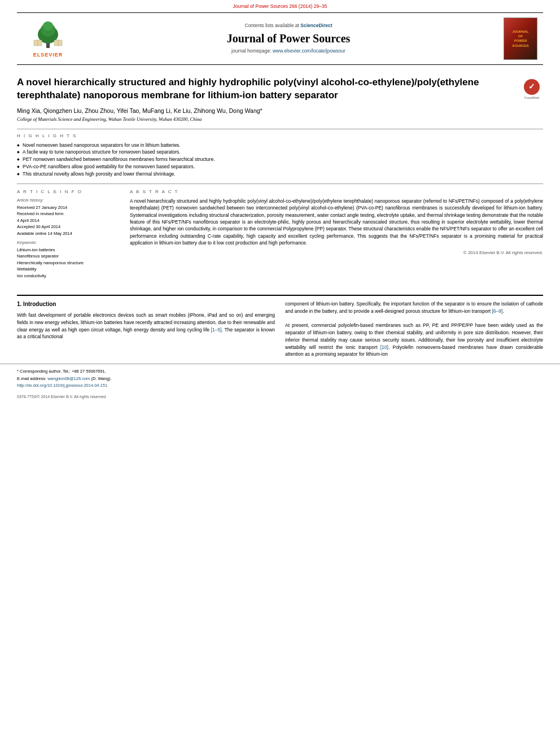 This screenshot has width=560, height=747. I want to click on article-title-section: A novel hierarchically structured and hi…, so click(280, 89).